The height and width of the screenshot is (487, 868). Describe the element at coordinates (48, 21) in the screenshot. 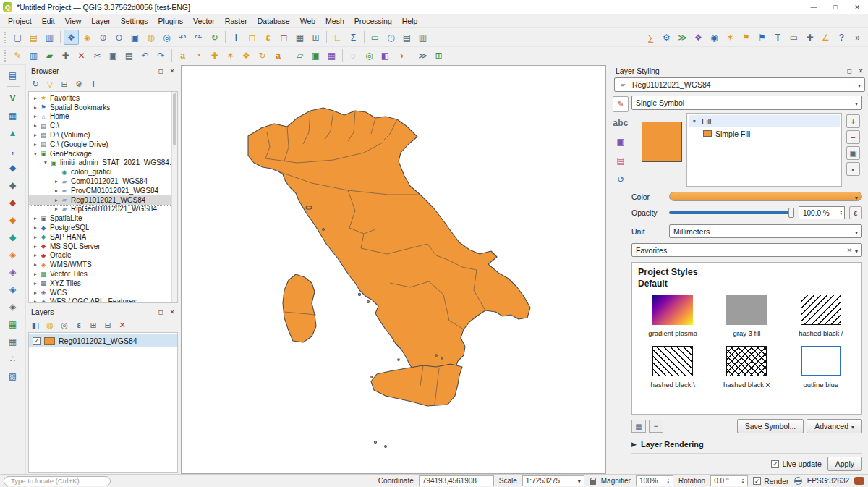

I see `menu-item: Edit` at that location.